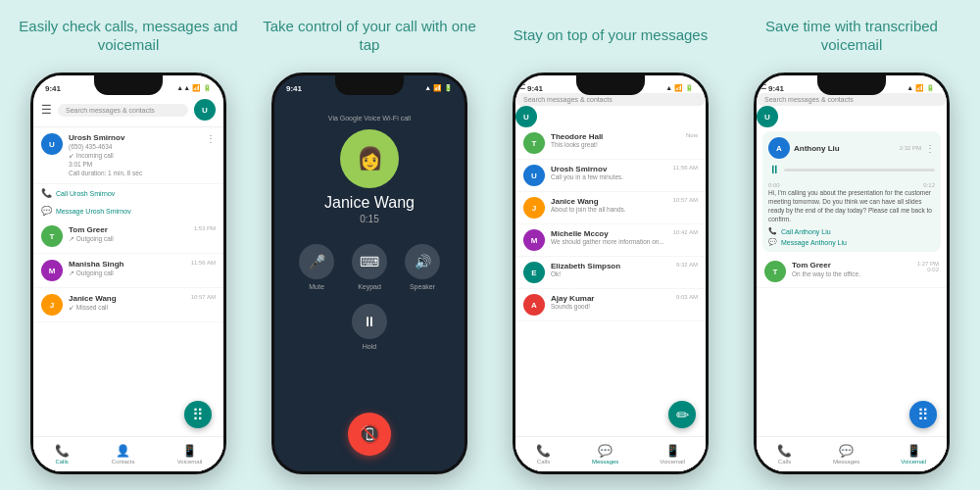 This screenshot has height=490, width=980. What do you see at coordinates (128, 193) in the screenshot?
I see `action-call-urosh: 📞 Call Urosh Smirnov` at bounding box center [128, 193].